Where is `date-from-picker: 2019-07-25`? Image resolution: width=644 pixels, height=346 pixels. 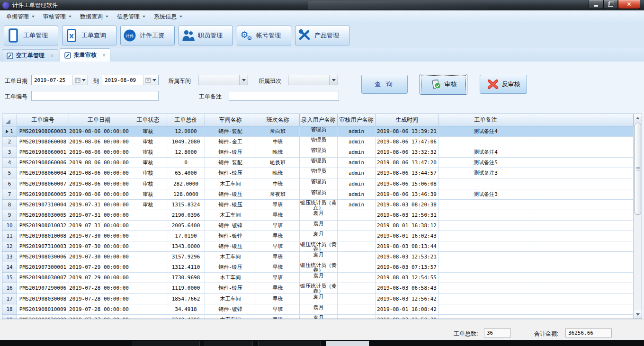
date-from-picker: 2019-07-25 is located at coordinates (60, 80).